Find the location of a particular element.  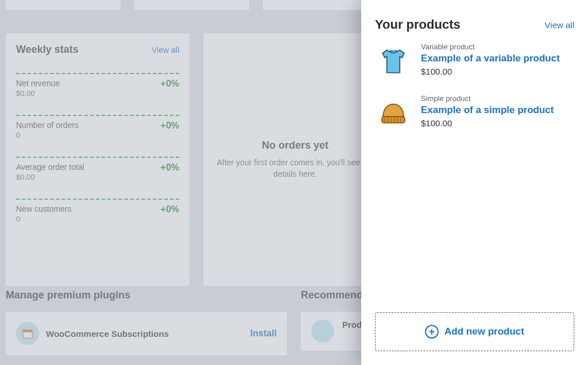

product-title: Example of a simple product is located at coordinates (487, 110).